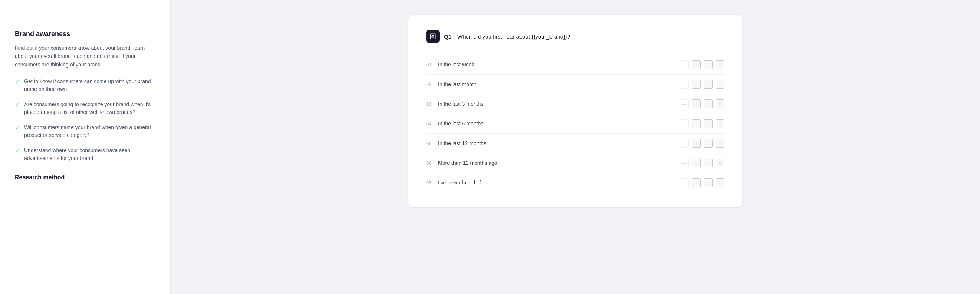 The width and height of the screenshot is (980, 294). What do you see at coordinates (432, 65) in the screenshot?
I see `answer-number: 01` at bounding box center [432, 65].